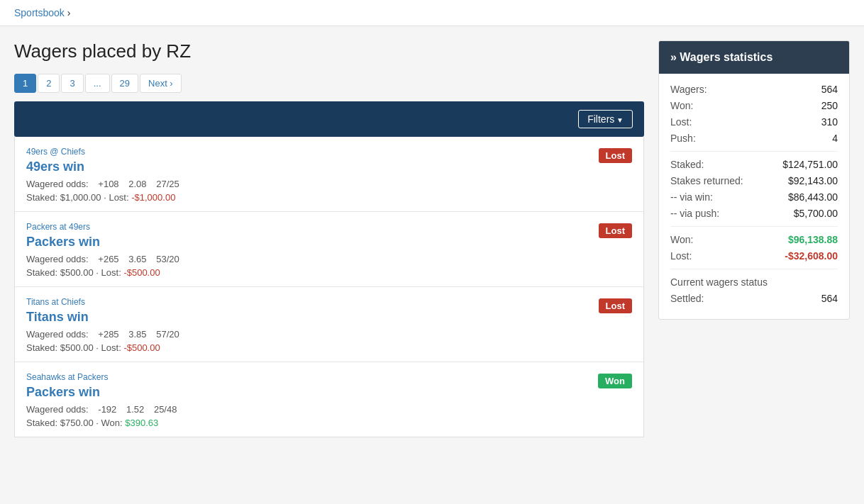  Describe the element at coordinates (329, 84) in the screenshot. I see `pagination: 1 2 3 ... 29 Next ›` at that location.